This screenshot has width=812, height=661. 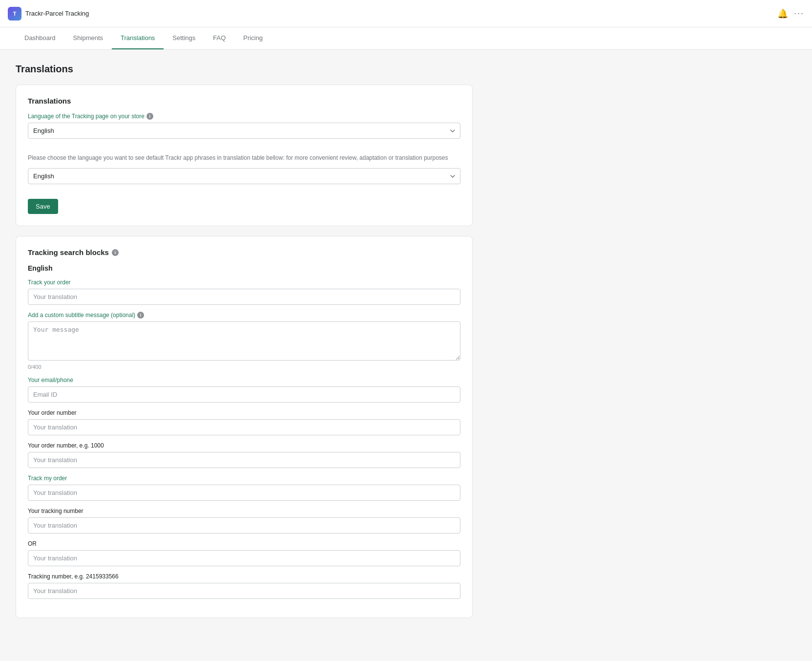 What do you see at coordinates (244, 576) in the screenshot?
I see `tracking-number-example-label: Tracking number, e.g. 2415933566` at bounding box center [244, 576].